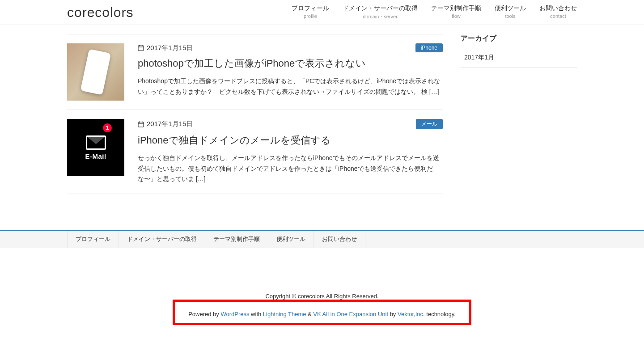  I want to click on copyright-text: Copyright © corecolors All Rights Reserv…, so click(322, 296).